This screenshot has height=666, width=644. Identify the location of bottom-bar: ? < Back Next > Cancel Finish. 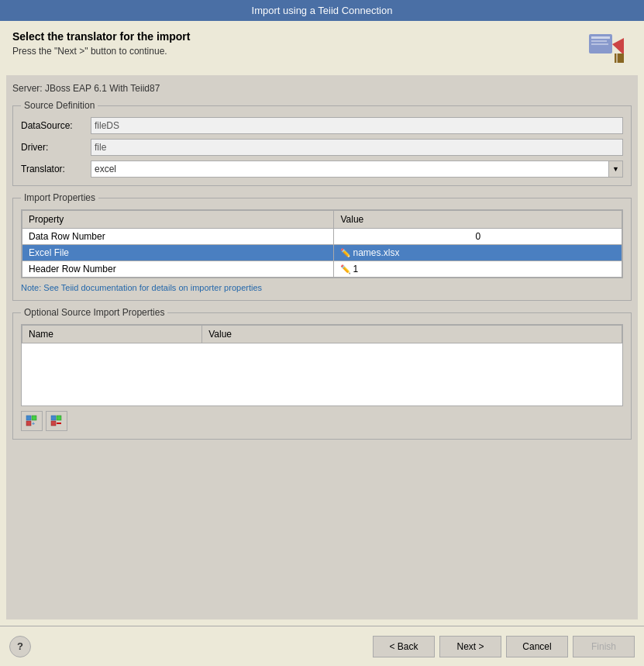
(322, 646).